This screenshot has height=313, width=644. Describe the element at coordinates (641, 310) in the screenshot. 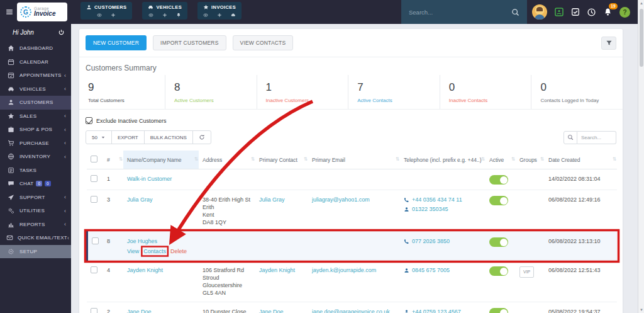

I see `scroll-down-arrow: ▼` at that location.